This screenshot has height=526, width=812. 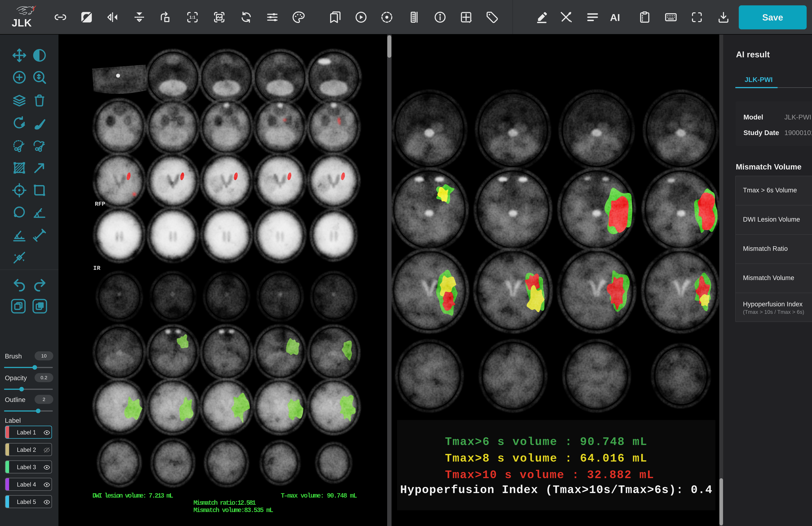 What do you see at coordinates (546, 442) in the screenshot?
I see `svg-text: Tmax>6 s volume : 90.748 mL` at bounding box center [546, 442].